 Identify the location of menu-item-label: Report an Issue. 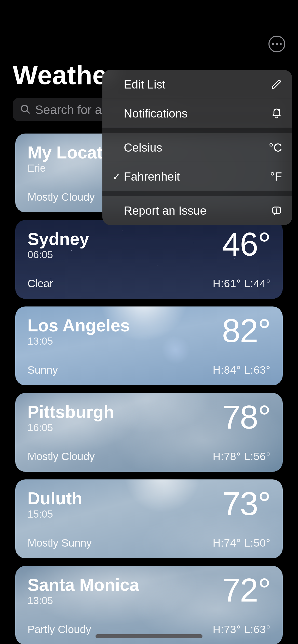
(198, 211).